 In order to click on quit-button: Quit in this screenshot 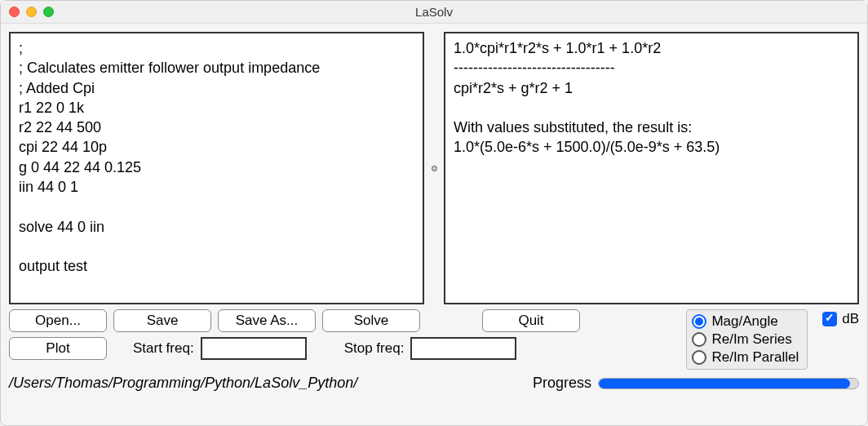, I will do `click(531, 321)`.